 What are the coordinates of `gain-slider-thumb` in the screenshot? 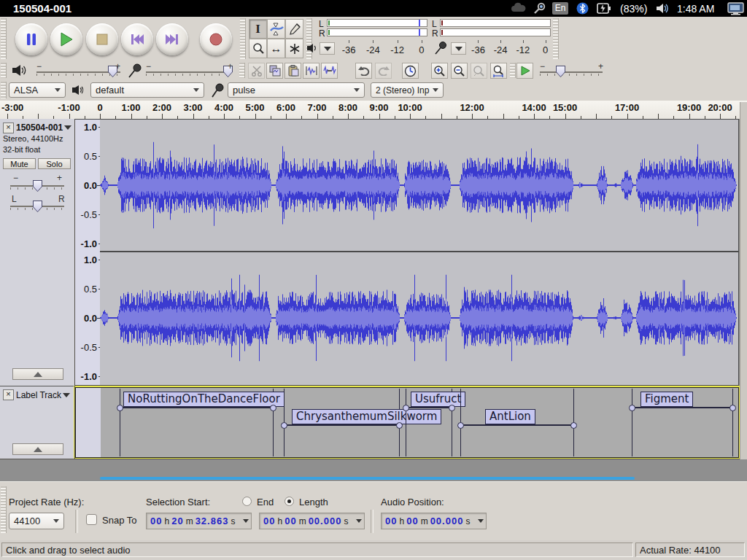 It's located at (38, 186).